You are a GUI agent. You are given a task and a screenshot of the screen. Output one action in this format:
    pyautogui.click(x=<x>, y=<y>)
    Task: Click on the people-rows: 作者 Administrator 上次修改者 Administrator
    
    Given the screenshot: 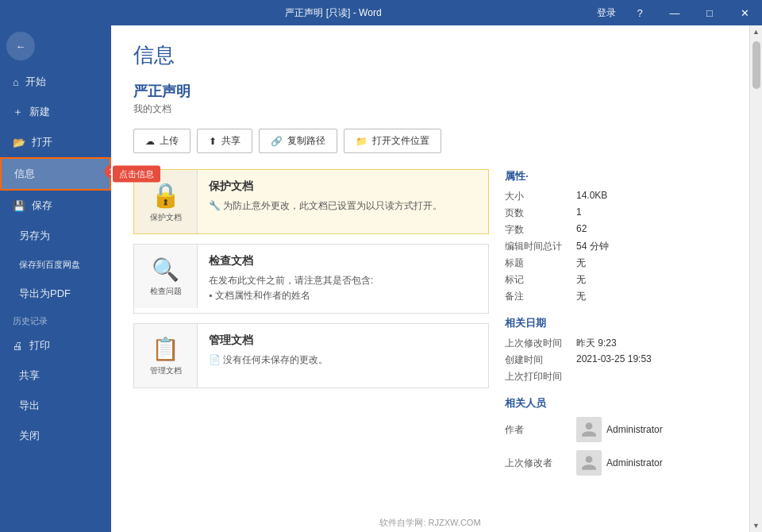 What is the action you would take?
    pyautogui.click(x=616, y=446)
    